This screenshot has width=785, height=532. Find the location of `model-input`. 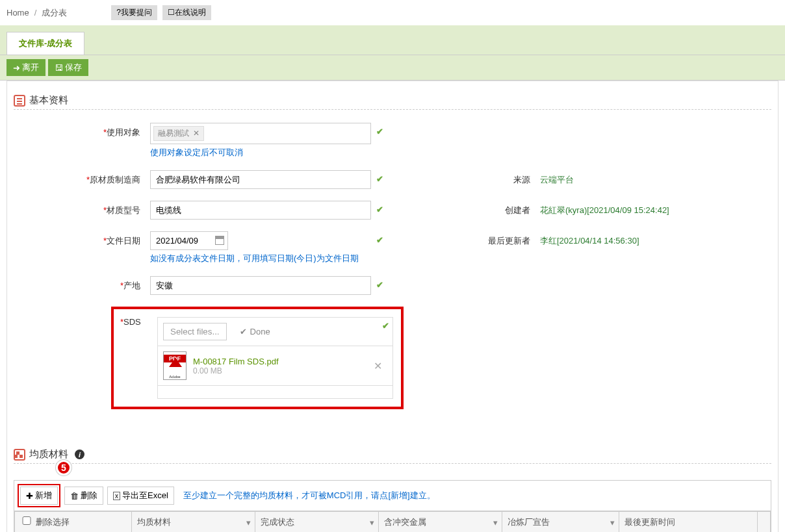

model-input is located at coordinates (261, 210).